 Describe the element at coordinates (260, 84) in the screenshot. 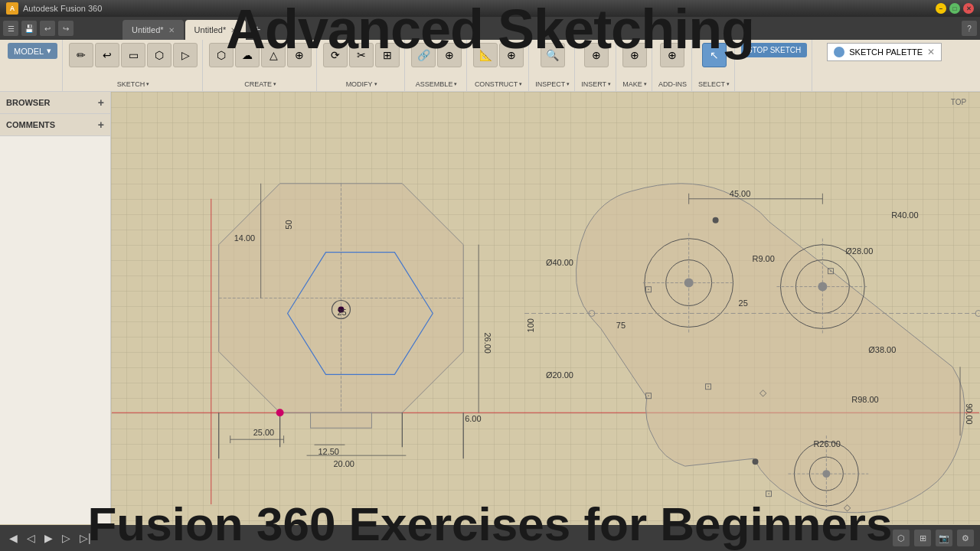

I see `create-label: CREATE ▾` at that location.